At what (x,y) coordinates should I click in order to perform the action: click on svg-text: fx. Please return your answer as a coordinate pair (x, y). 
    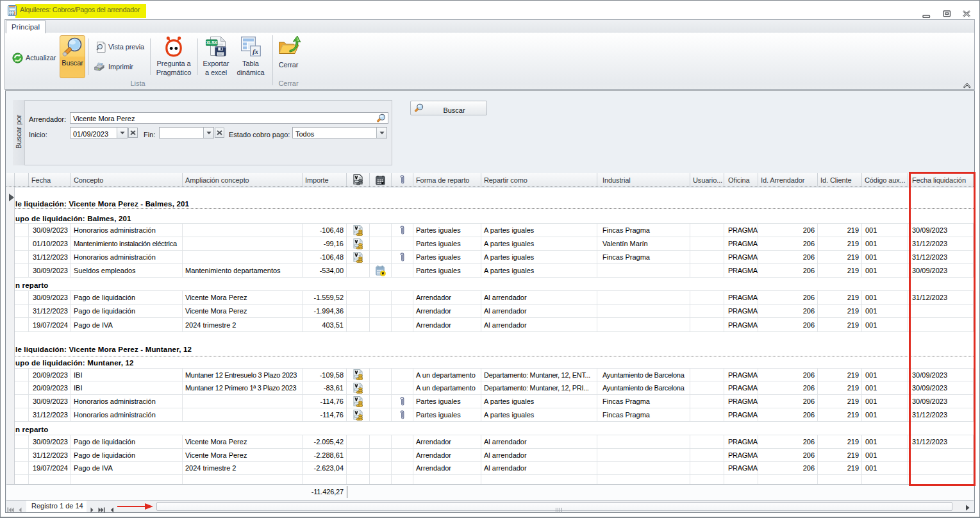
    Looking at the image, I should click on (256, 51).